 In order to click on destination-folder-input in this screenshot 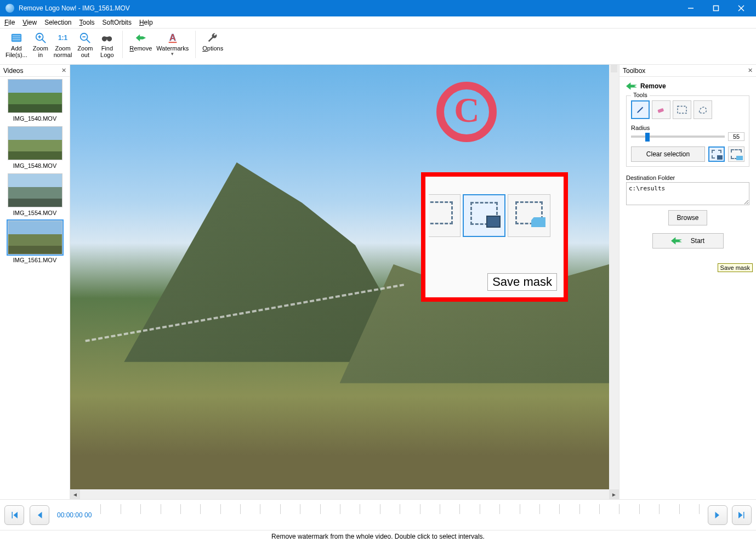, I will do `click(687, 194)`.